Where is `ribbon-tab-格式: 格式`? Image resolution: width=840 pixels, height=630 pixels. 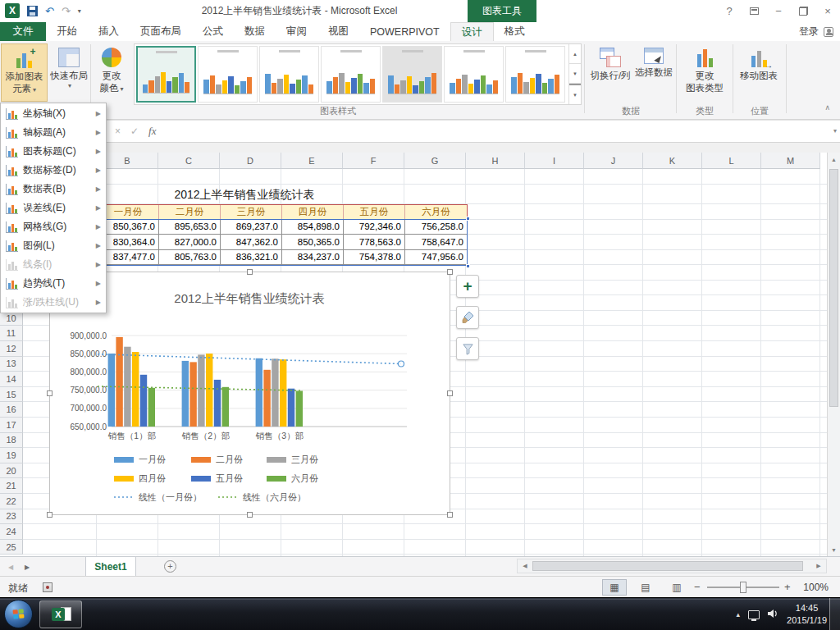 ribbon-tab-格式: 格式 is located at coordinates (515, 31).